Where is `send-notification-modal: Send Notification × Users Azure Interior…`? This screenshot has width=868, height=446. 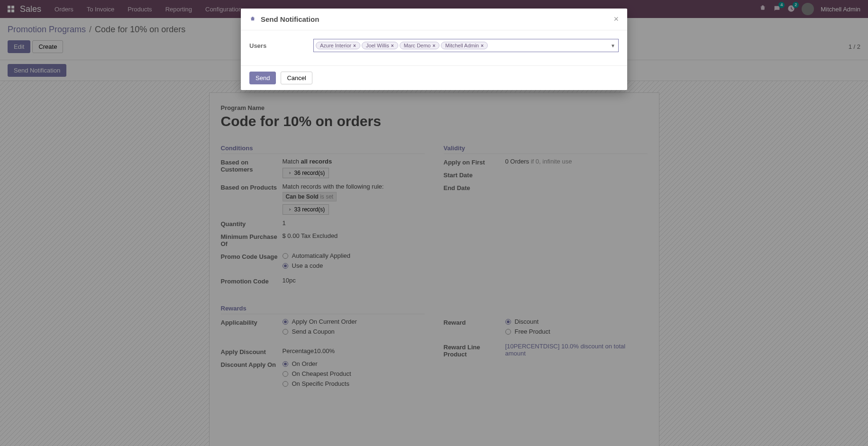
send-notification-modal: Send Notification × Users Azure Interior… is located at coordinates (434, 49).